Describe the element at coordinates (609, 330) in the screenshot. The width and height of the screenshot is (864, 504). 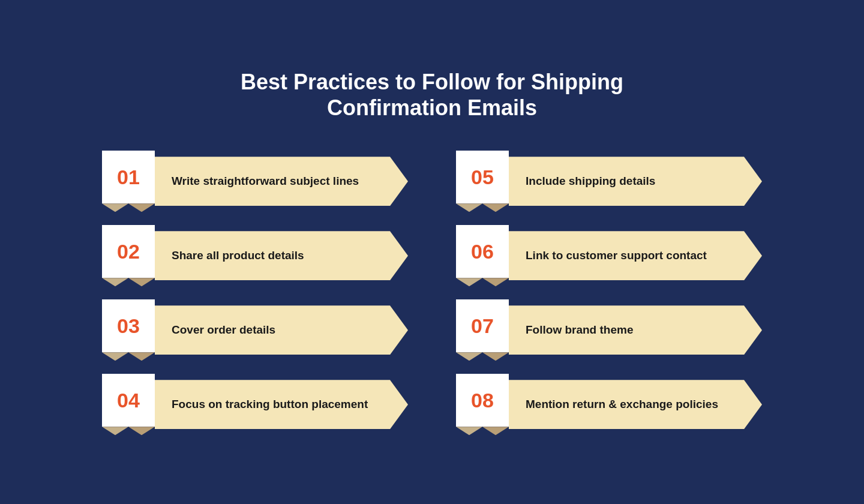
I see `list-item: 07 Follow brand theme` at that location.